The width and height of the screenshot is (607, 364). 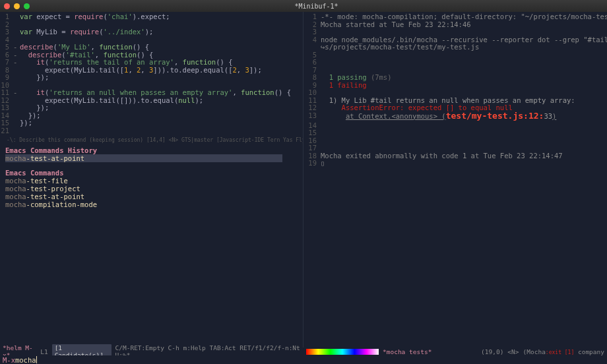 I want to click on code-line: 21, so click(x=152, y=131).